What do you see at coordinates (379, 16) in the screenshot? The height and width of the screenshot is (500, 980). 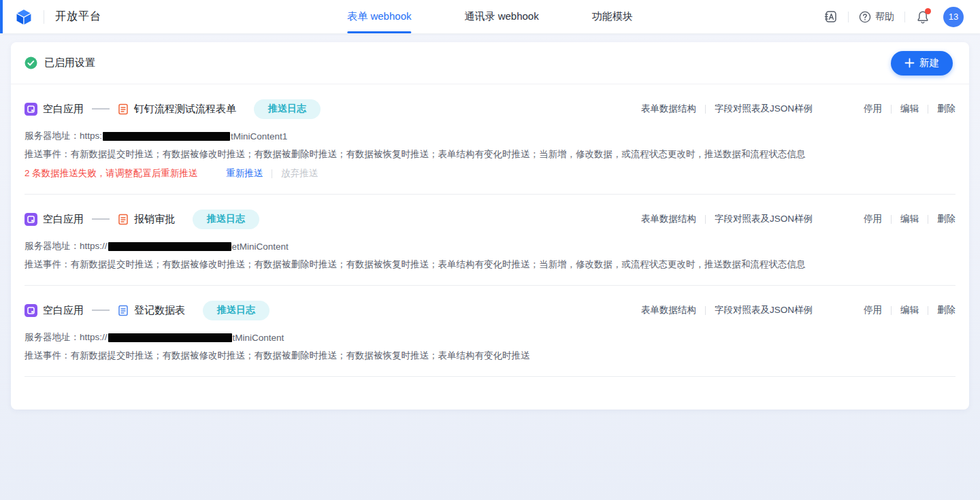 I see `tab-label: 表单 webhook` at bounding box center [379, 16].